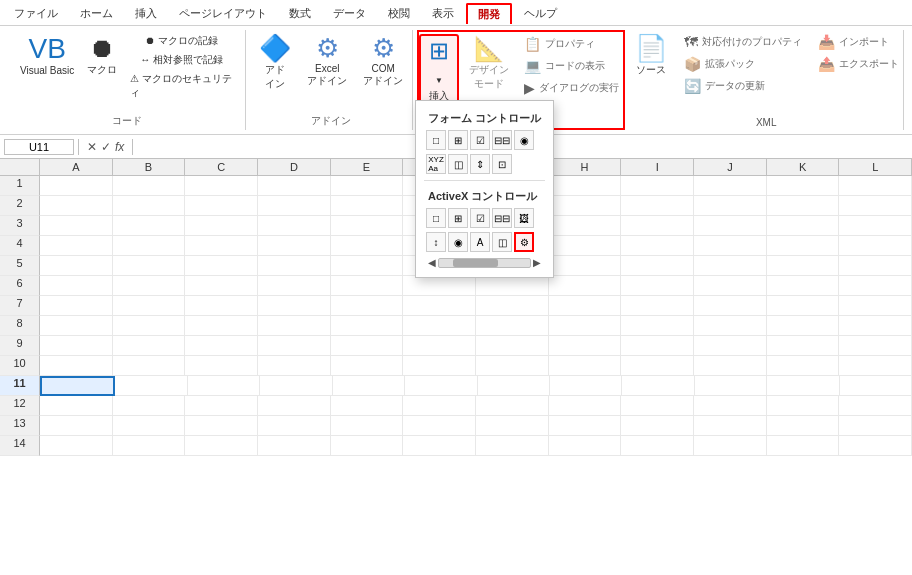 The height and width of the screenshot is (575, 912). I want to click on com-addin-button: ⚙ COMアドイン, so click(383, 62).